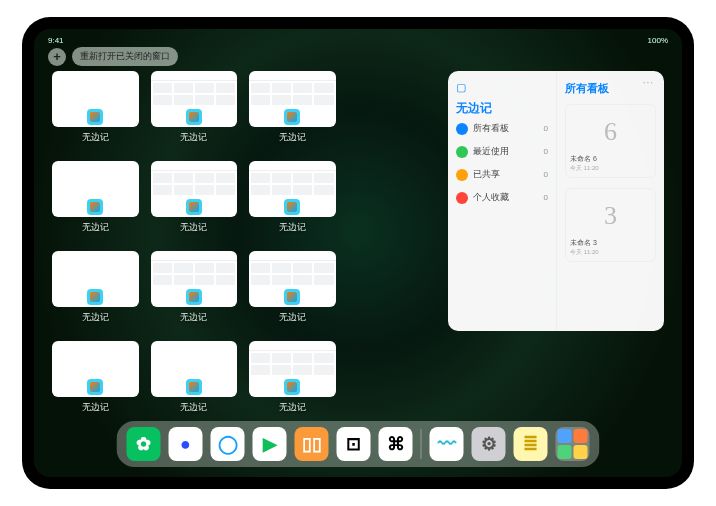 This screenshot has width=716, height=506. What do you see at coordinates (461, 88) in the screenshot?
I see `sidebar-icon: ▢` at bounding box center [461, 88].